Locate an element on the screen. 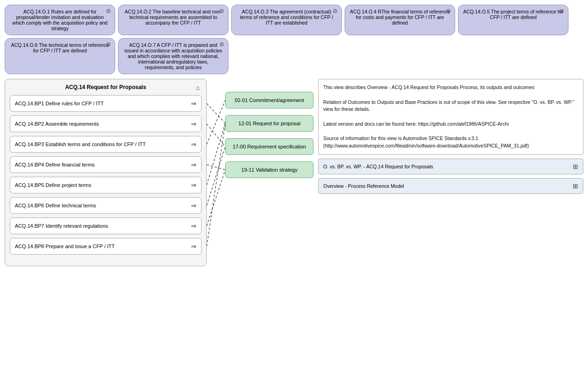 The height and width of the screenshot is (372, 588). wp-node-wp2: 12-01 Request for proposal is located at coordinates (269, 123).